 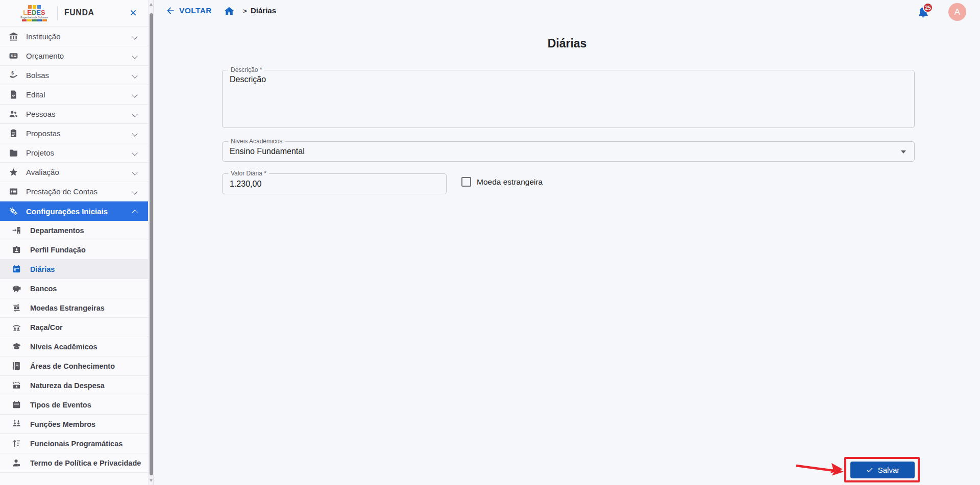 What do you see at coordinates (502, 182) in the screenshot?
I see `moeda-estrangeira-row: Moeda estrangeira` at bounding box center [502, 182].